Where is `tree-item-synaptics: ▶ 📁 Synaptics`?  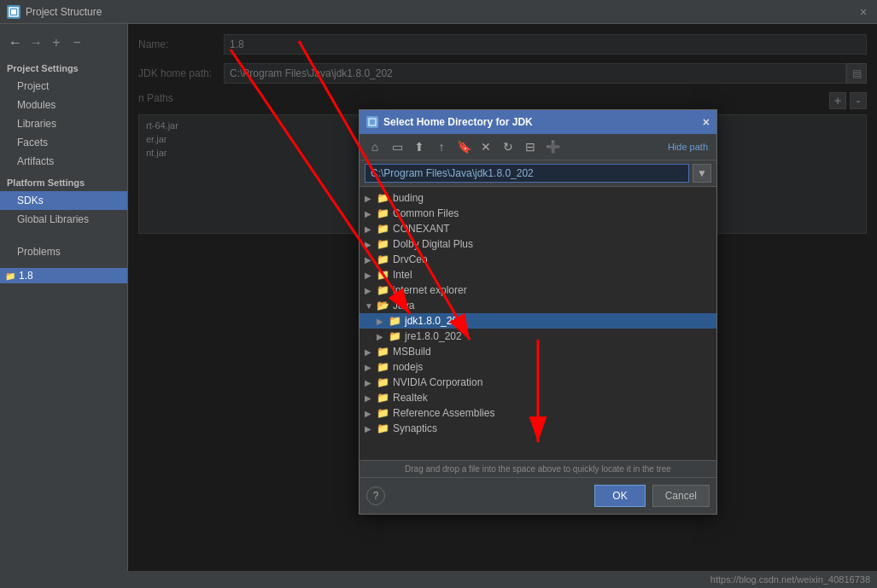 tree-item-synaptics: ▶ 📁 Synaptics is located at coordinates (538, 428).